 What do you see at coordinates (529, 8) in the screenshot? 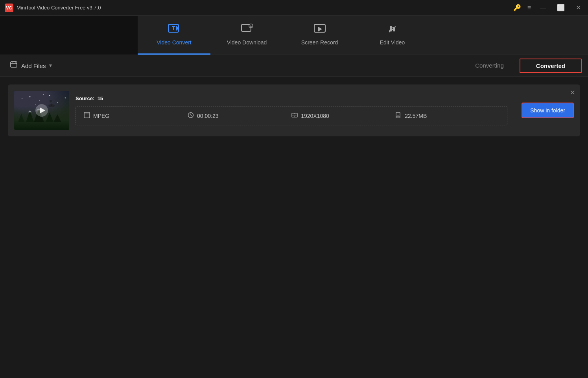
I see `menu-icon: ≡` at bounding box center [529, 8].